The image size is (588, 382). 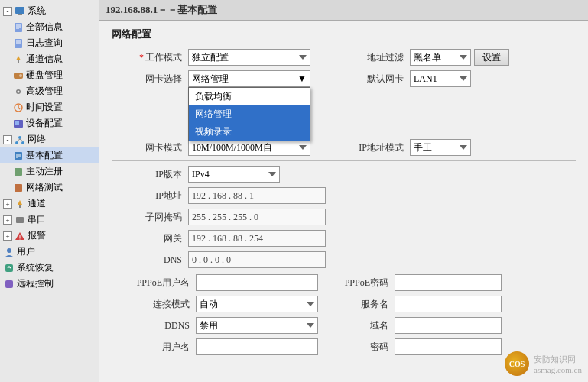 What do you see at coordinates (49, 139) in the screenshot?
I see `sidebar-item-network: - 网络` at bounding box center [49, 139].